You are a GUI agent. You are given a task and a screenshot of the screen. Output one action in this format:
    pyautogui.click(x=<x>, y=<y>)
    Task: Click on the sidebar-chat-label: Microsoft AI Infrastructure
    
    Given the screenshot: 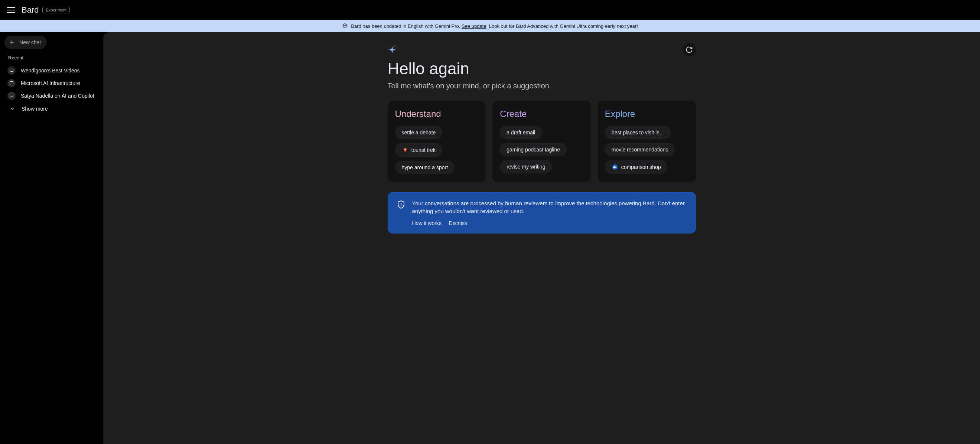 What is the action you would take?
    pyautogui.click(x=51, y=83)
    